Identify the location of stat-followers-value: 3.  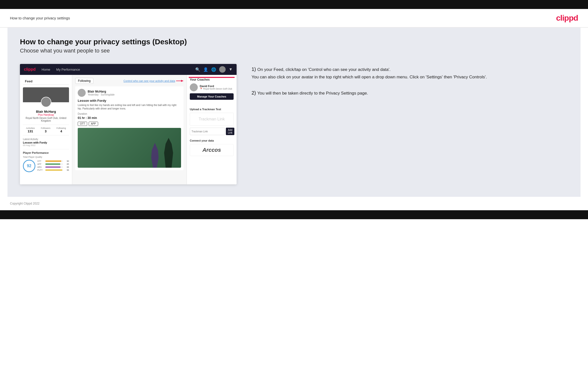
(46, 131).